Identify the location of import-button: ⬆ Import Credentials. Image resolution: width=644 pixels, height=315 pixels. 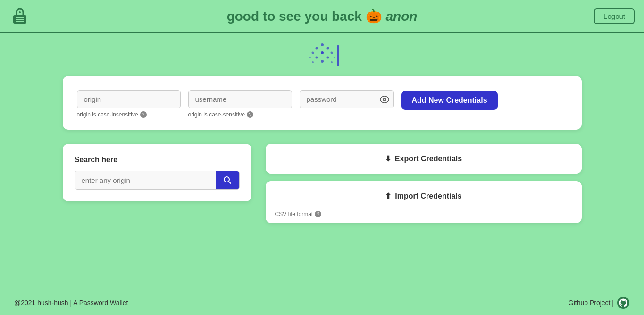
(424, 196).